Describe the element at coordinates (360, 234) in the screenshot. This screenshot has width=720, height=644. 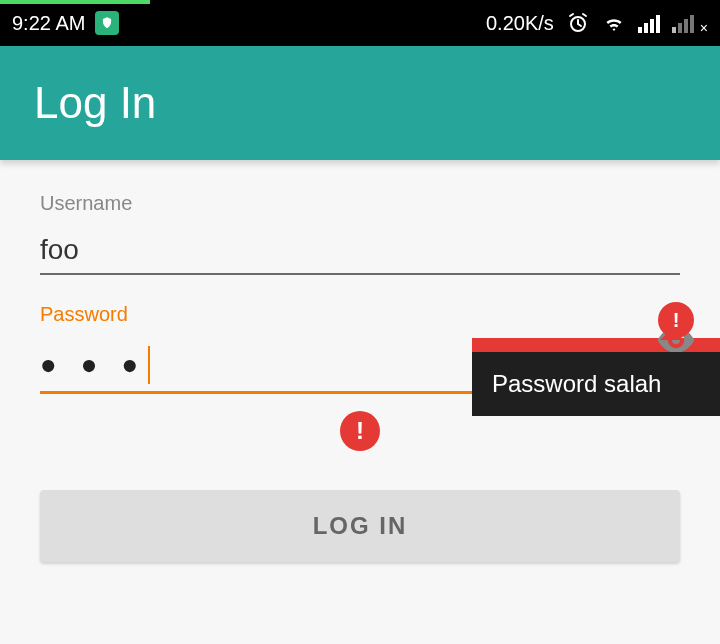
I see `username-field: Username` at that location.